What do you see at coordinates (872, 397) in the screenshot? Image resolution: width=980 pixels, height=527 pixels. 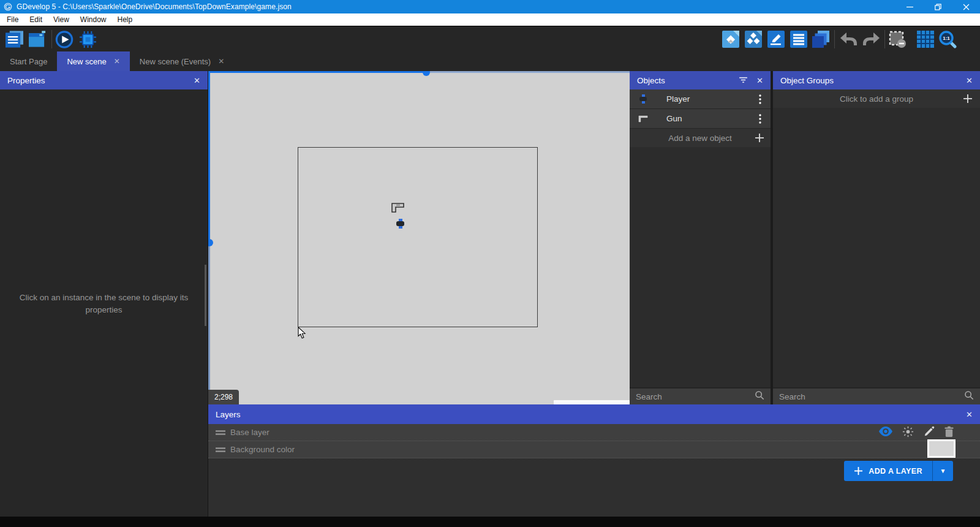 I see `groups-search-input` at bounding box center [872, 397].